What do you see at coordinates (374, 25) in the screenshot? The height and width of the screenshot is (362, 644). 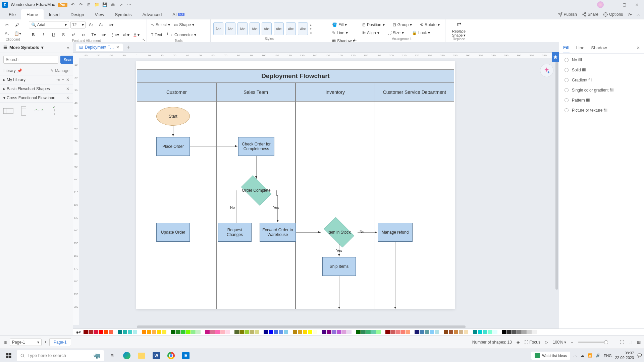 I see `position-button: ⊞ Position▾` at bounding box center [374, 25].